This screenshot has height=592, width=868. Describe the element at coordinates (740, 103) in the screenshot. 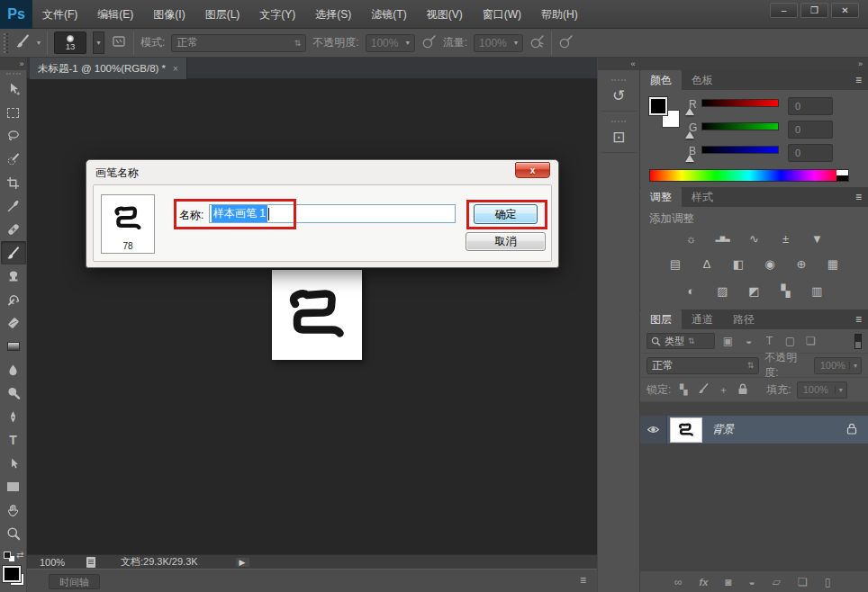

I see `red-slider` at that location.